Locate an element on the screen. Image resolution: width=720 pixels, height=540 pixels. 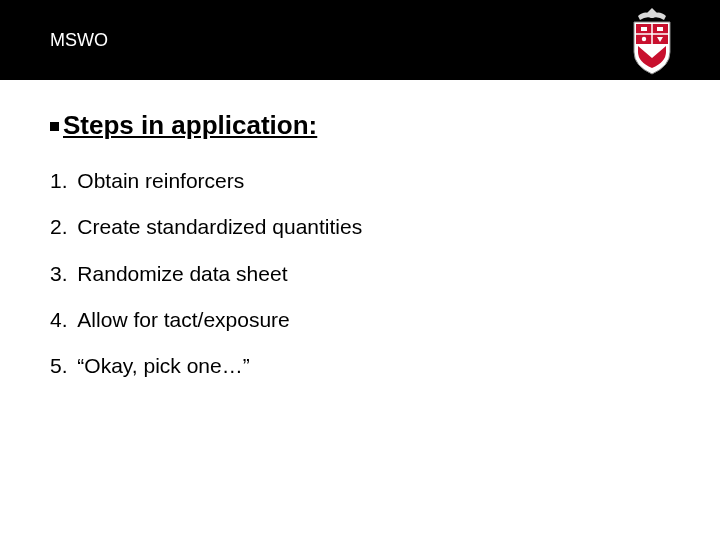
square-bullet-icon is located at coordinates (54, 126).